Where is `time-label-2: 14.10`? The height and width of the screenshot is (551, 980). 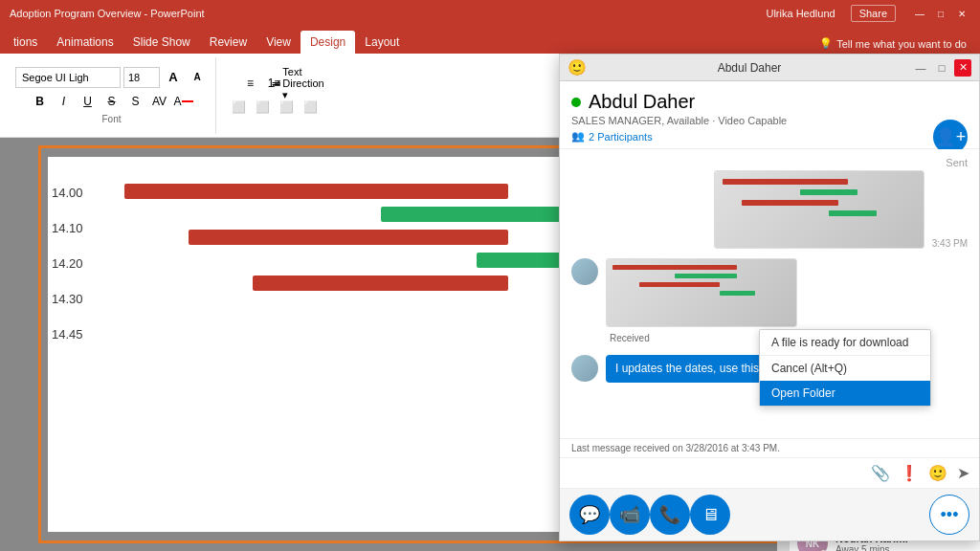 time-label-2: 14.10 is located at coordinates (65, 228).